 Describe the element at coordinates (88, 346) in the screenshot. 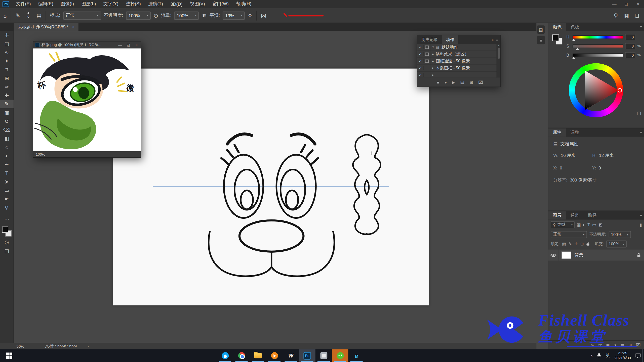

I see `status-arrow-icon: ›` at that location.